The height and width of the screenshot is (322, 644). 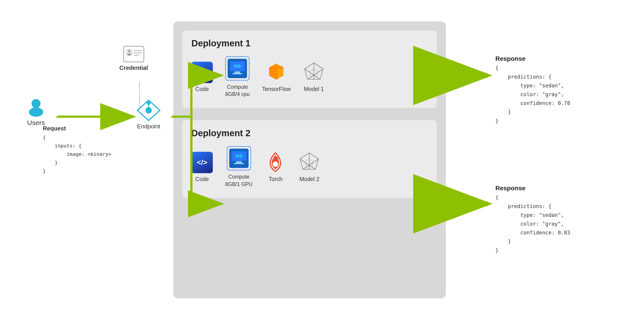 What do you see at coordinates (238, 68) in the screenshot?
I see `compute-icon-d1` at bounding box center [238, 68].